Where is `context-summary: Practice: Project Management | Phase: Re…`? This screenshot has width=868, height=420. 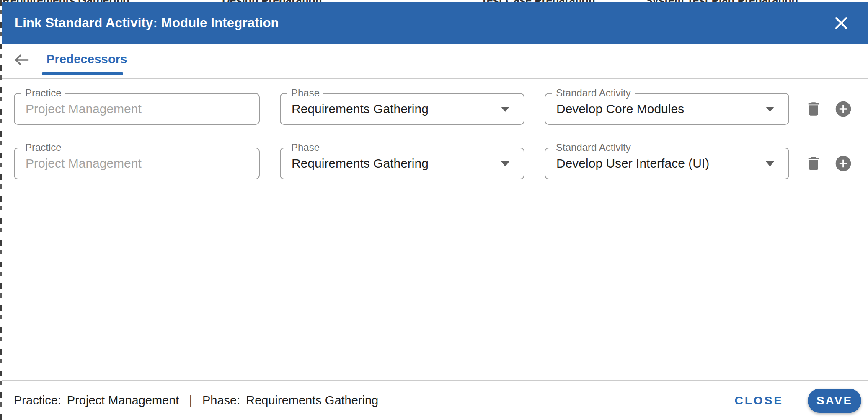 context-summary: Practice: Project Management | Phase: Re… is located at coordinates (196, 401).